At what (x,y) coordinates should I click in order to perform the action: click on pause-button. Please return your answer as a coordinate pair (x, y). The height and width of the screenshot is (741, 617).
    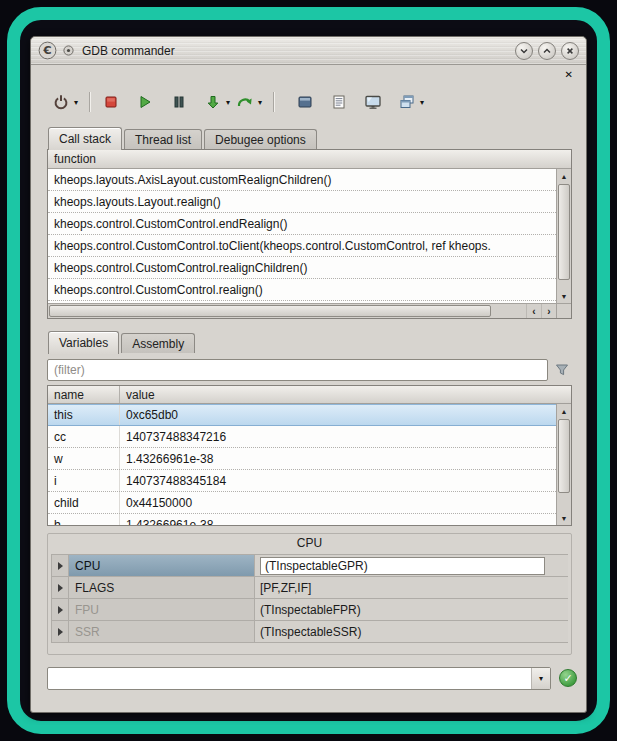
    Looking at the image, I should click on (179, 102).